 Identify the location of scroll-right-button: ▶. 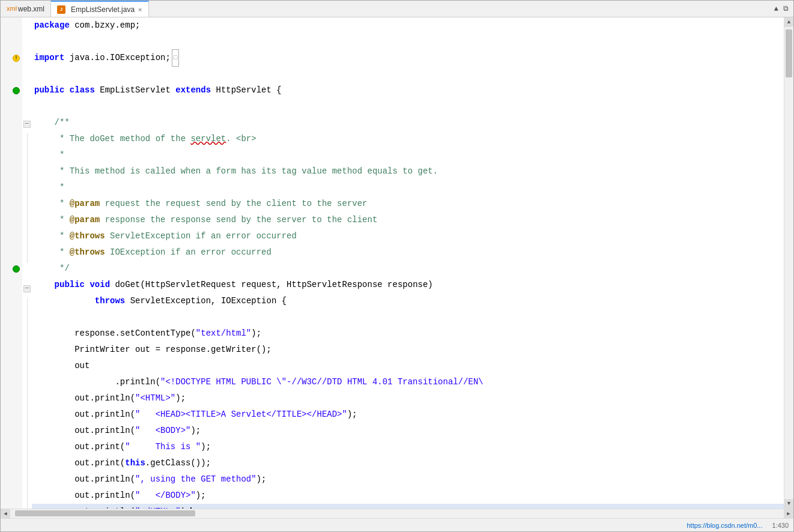
(789, 514).